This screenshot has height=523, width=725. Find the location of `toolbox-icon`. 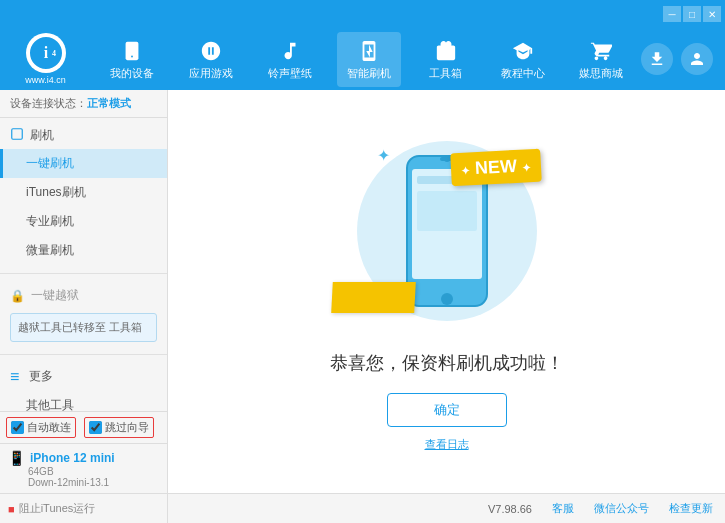

toolbox-icon is located at coordinates (446, 51).